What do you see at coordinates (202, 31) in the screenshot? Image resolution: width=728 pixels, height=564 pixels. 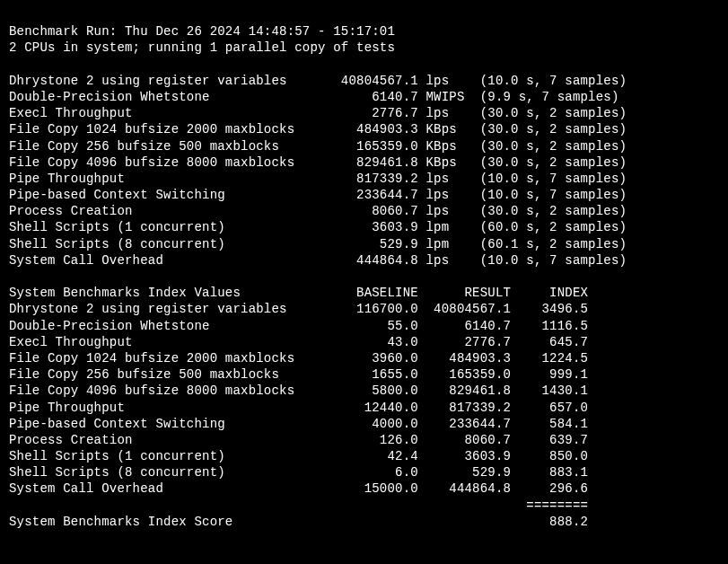 I see `benchmark-run-header: Benchmark Run: Thu Dec 26 2024 14:48:57 …` at bounding box center [202, 31].